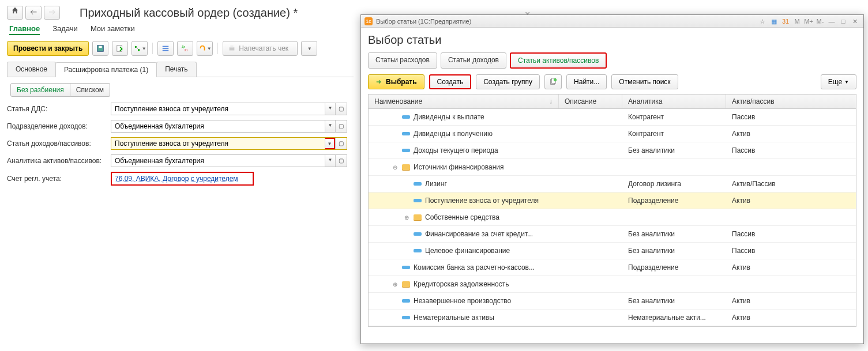  I want to click on col-desc: Описание, so click(591, 101).